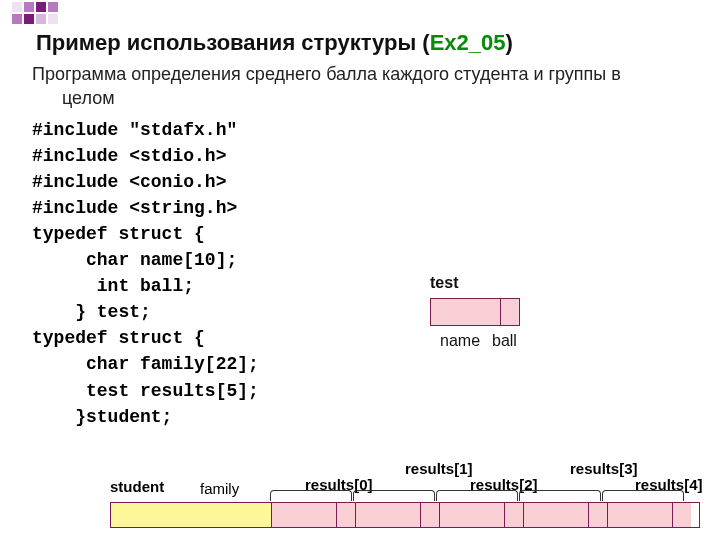  I want to click on results3-label: results[3], so click(604, 468).